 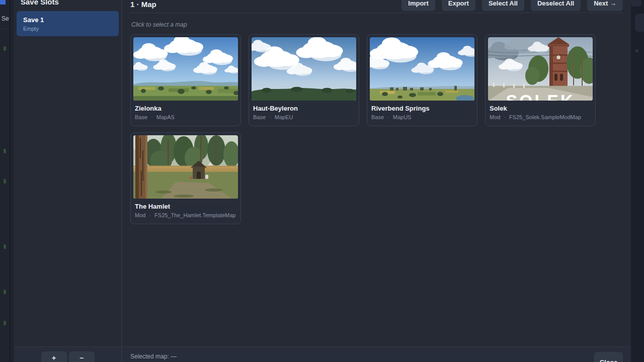 What do you see at coordinates (540, 109) in the screenshot?
I see `map-card-title: Solek` at bounding box center [540, 109].